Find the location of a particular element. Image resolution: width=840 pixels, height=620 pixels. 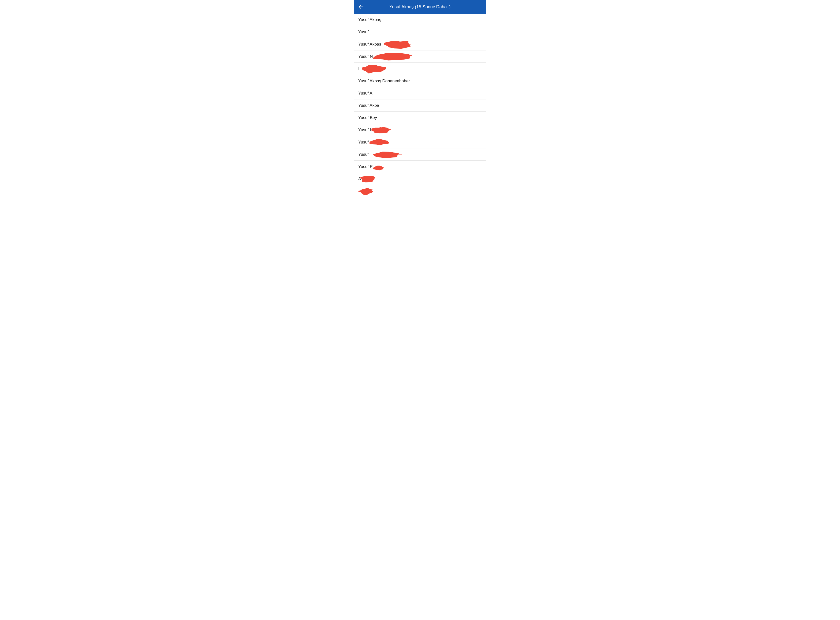

list-item-label: I is located at coordinates (359, 69).